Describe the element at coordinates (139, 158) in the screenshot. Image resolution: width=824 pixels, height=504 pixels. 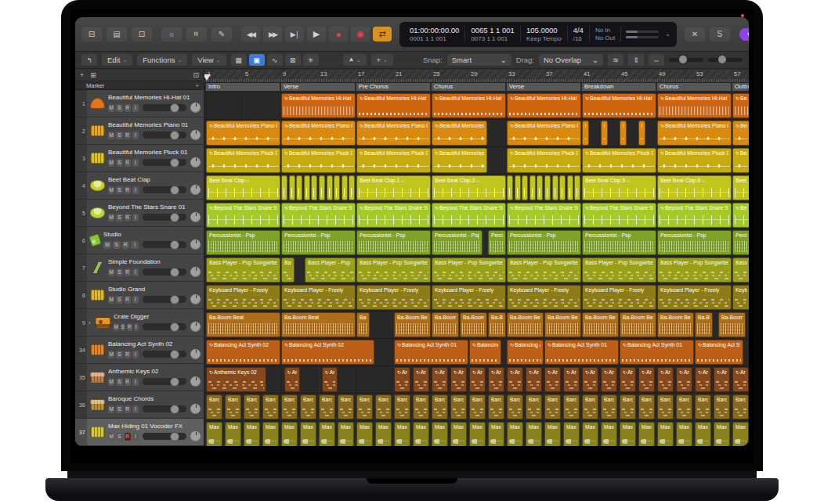
I see `track-header: 3Beautiful Memories Pluck 01MSRI` at that location.